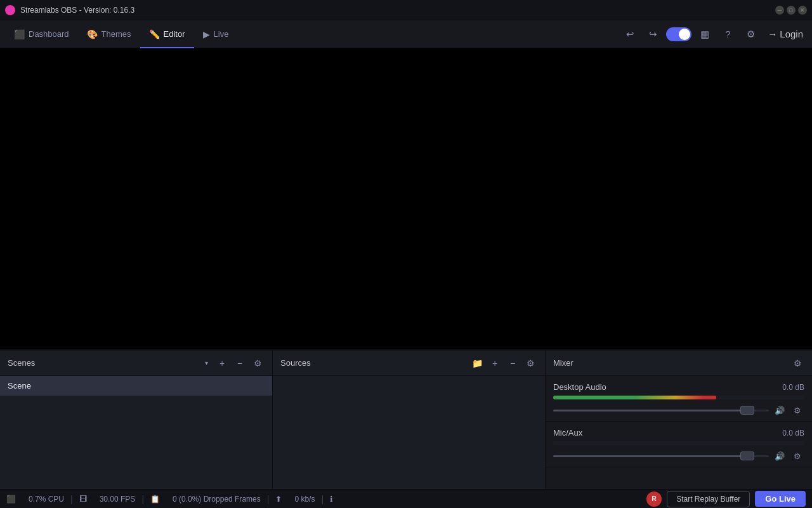  What do you see at coordinates (750, 34) in the screenshot?
I see `settings-button: ⚙` at bounding box center [750, 34].